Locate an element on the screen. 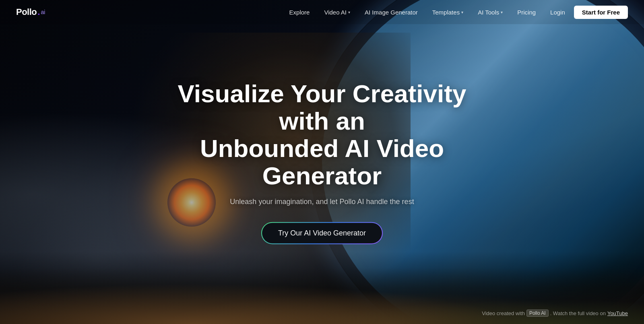  nav-link-explore: Explore is located at coordinates (299, 12).